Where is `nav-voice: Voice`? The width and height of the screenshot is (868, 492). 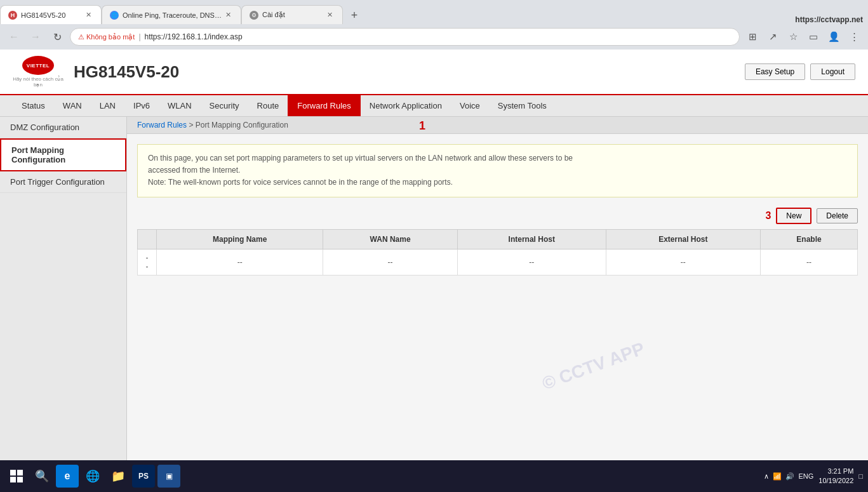
nav-voice: Voice is located at coordinates (470, 105).